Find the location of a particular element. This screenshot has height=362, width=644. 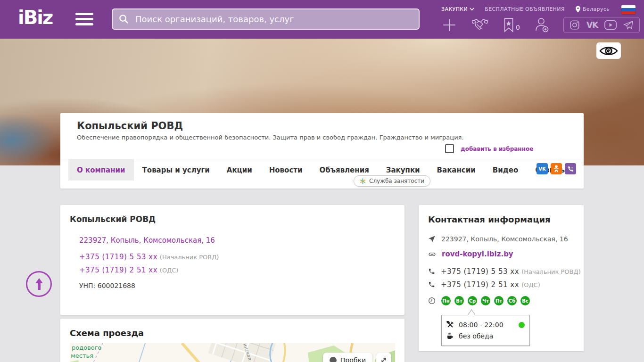

phone-note: (Начальник РОВД) is located at coordinates (190, 257).